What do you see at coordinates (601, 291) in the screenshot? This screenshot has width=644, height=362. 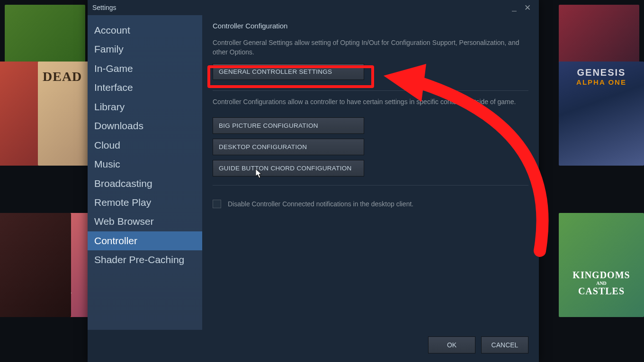 I see `game-title-text: CASTLES` at bounding box center [601, 291].